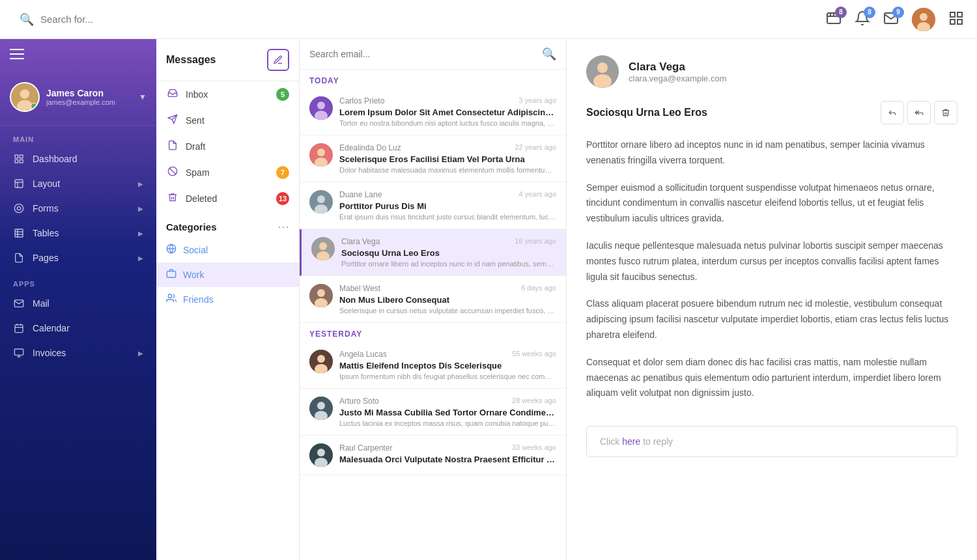 The image size is (977, 560). I want to click on edeo-subject: Scelerisque Eros Facilisi Etiam Vel Port…, so click(448, 159).